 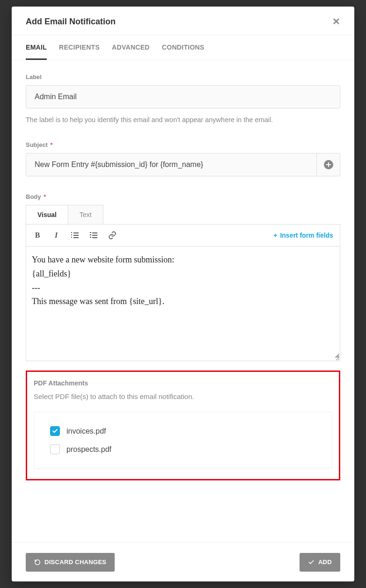 What do you see at coordinates (183, 51) in the screenshot?
I see `tab-conditions: CONDITIONS` at bounding box center [183, 51].